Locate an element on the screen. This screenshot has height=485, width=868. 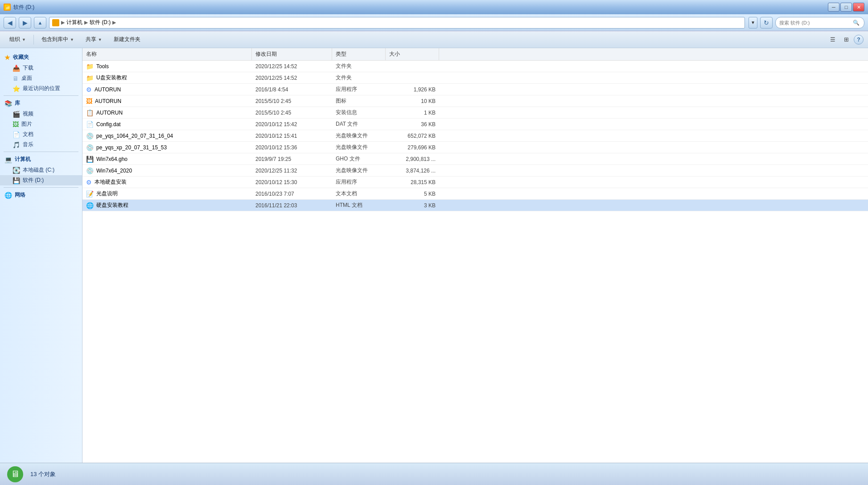
up-button: ▲ is located at coordinates (40, 23).